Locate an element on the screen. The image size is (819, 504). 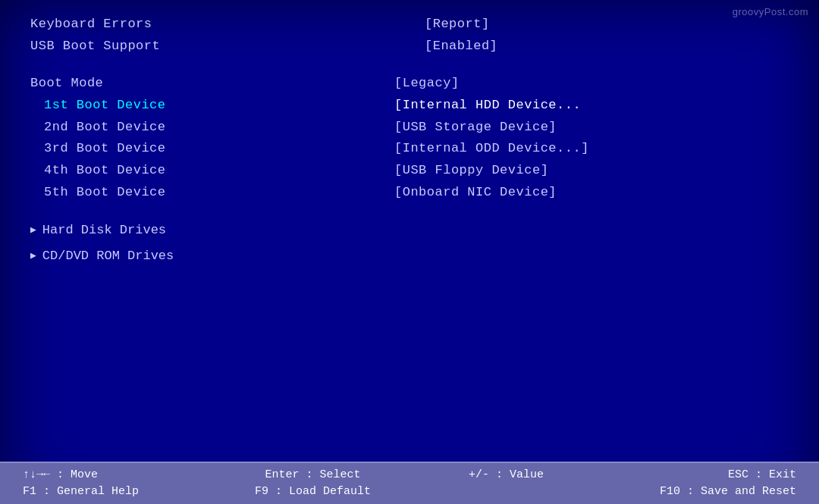
status-select: Enter : Select F9 : Load Default is located at coordinates (312, 484).